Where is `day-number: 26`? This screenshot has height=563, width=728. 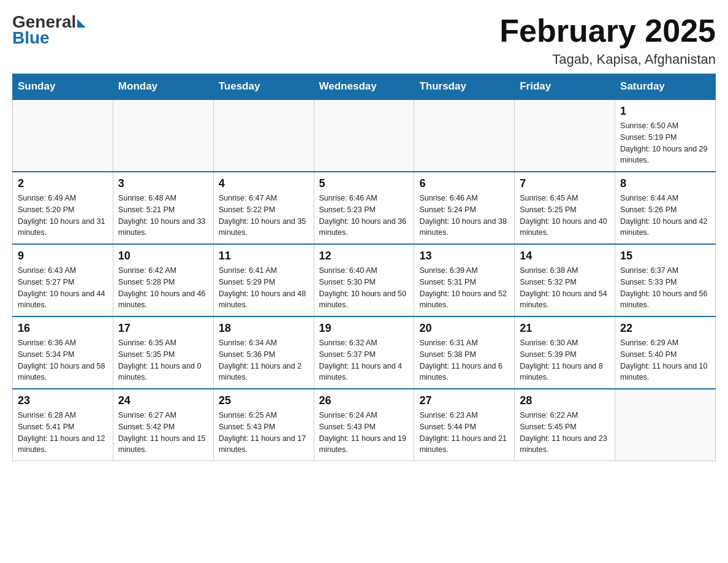 day-number: 26 is located at coordinates (364, 401).